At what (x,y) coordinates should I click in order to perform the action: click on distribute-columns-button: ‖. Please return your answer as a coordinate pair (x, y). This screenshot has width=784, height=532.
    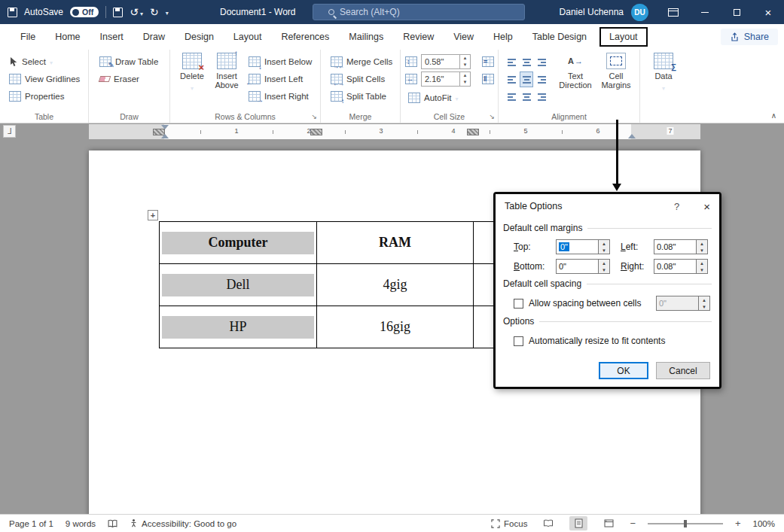
    Looking at the image, I should click on (488, 78).